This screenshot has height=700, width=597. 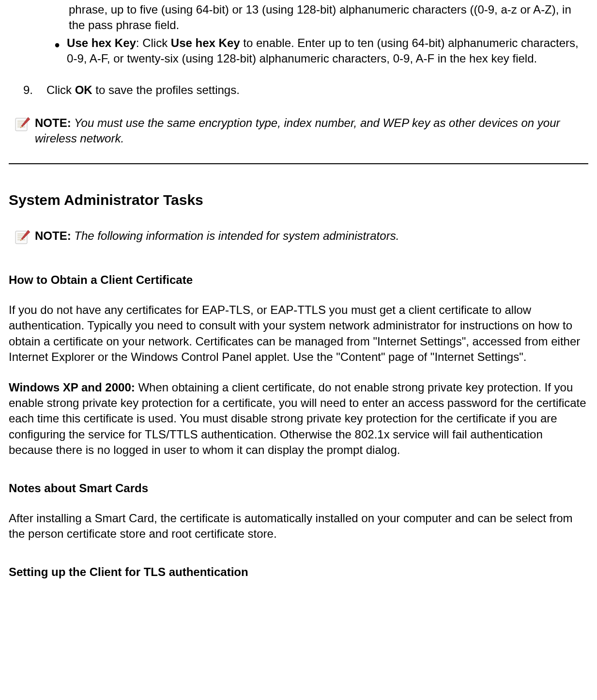 What do you see at coordinates (327, 51) in the screenshot?
I see `bullet-content: Use hex Key: Click Use hex Key to enable…` at bounding box center [327, 51].